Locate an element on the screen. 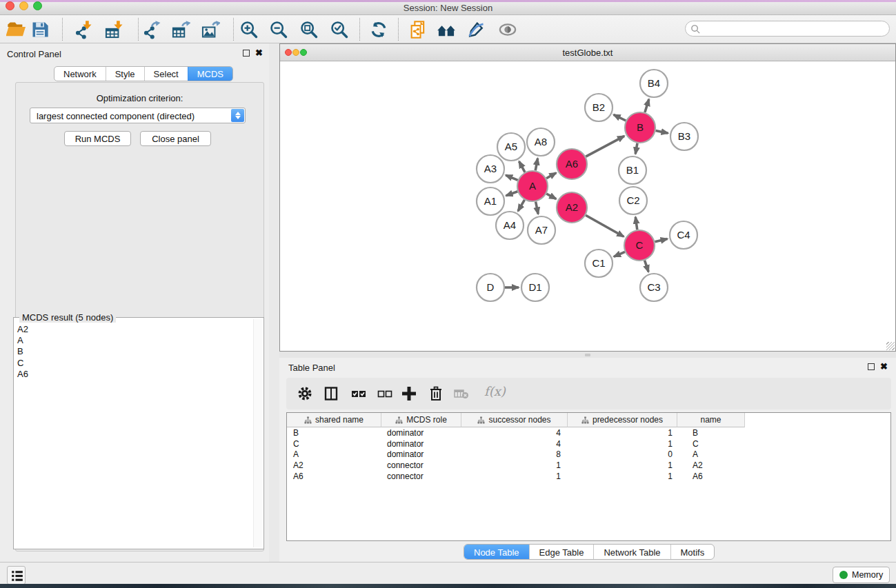 This screenshot has width=896, height=588. column-header-predecessor-nodes: predecessor nodes is located at coordinates (622, 420).